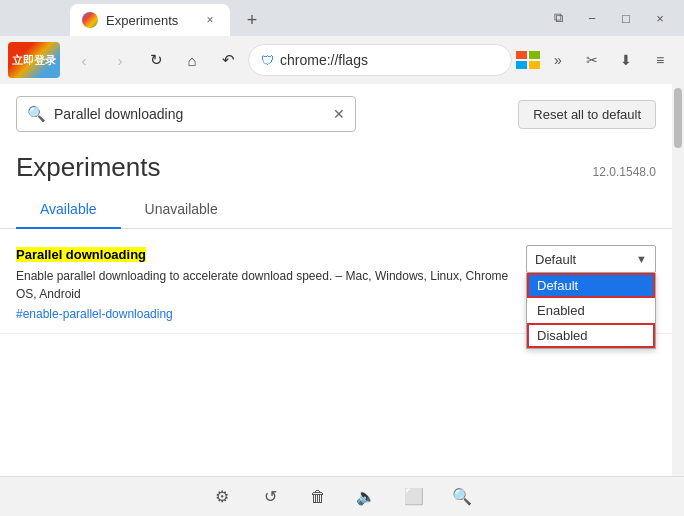 The height and width of the screenshot is (516, 684). What do you see at coordinates (150, 20) in the screenshot?
I see `tab-title: Experiments` at bounding box center [150, 20].